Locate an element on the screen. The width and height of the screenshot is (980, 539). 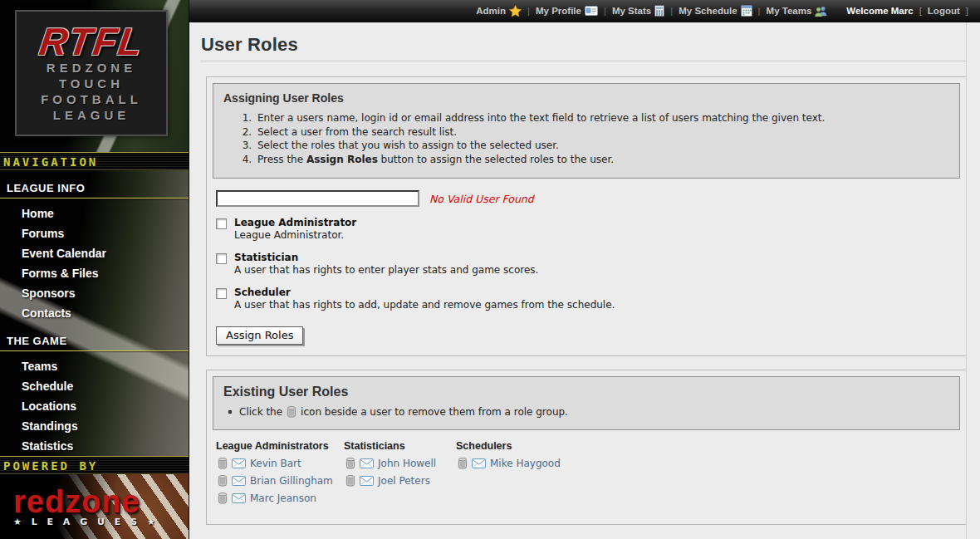
redzone-leagues-logo: redzone ★ L E A G U E S ★ is located at coordinates (95, 507).